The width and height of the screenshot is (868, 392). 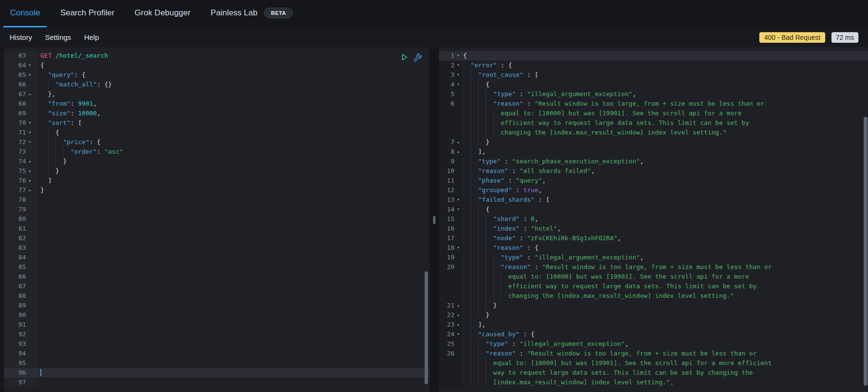 What do you see at coordinates (666, 334) in the screenshot?
I see `code-content: "caused_by" : {` at bounding box center [666, 334].